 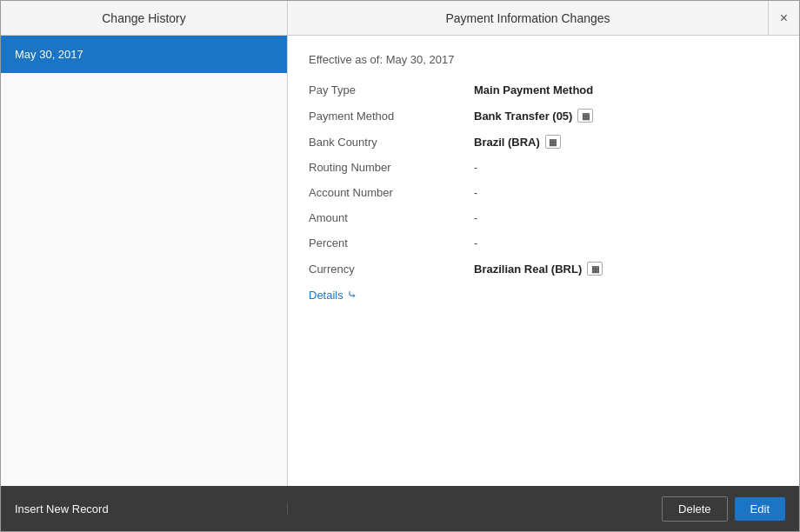 What do you see at coordinates (760, 509) in the screenshot?
I see `edit-button: Edit` at bounding box center [760, 509].